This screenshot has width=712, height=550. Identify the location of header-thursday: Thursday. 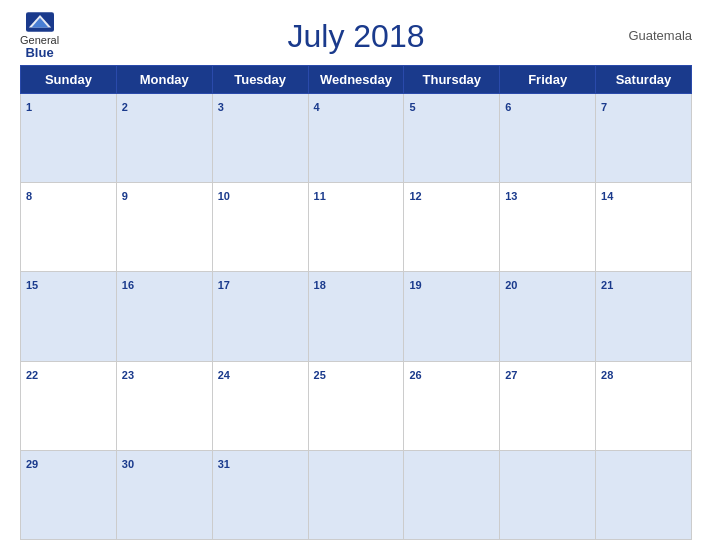
(452, 80).